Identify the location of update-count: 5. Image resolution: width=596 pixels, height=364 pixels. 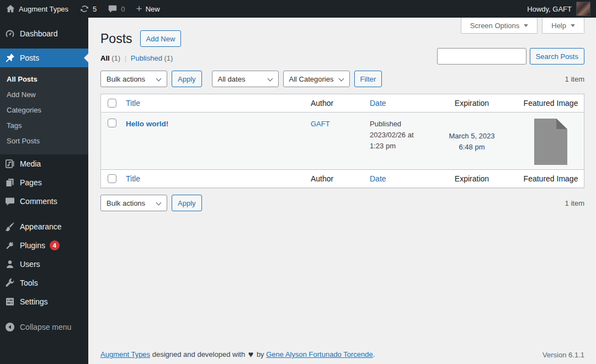
(95, 9).